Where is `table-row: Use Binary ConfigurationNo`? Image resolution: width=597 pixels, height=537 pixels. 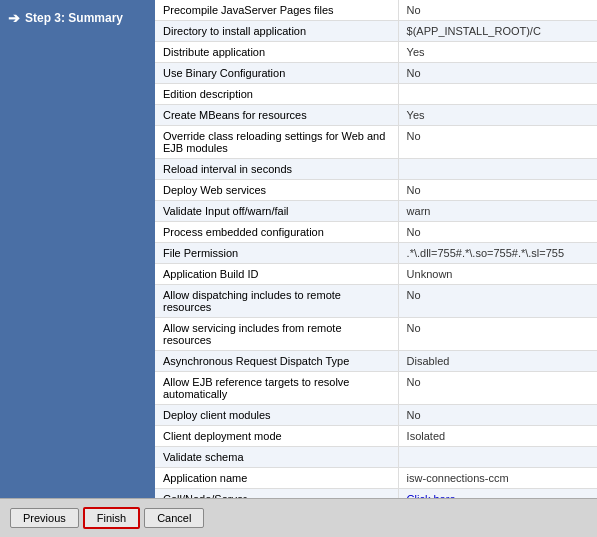
table-row: Use Binary ConfigurationNo is located at coordinates (376, 74).